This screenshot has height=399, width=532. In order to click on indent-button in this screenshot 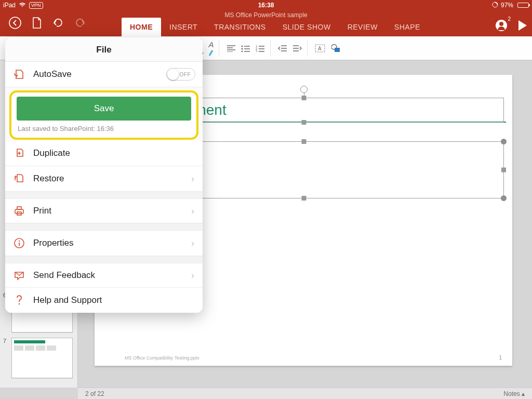, I will do `click(297, 48)`.